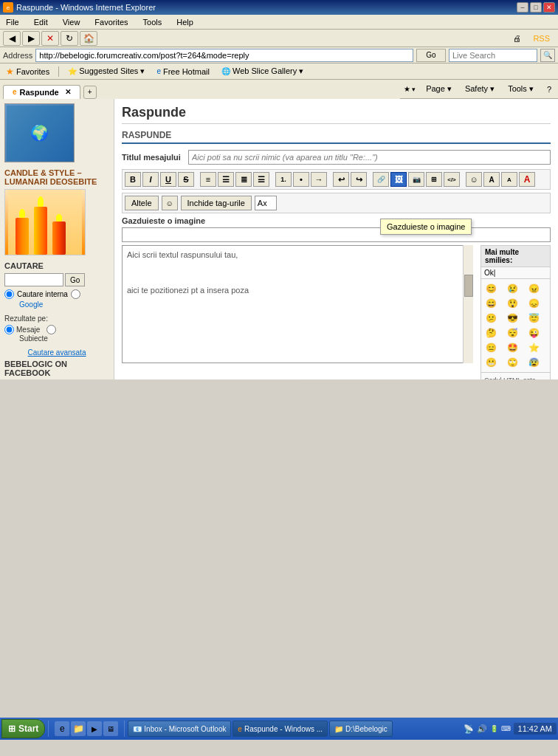 Image resolution: width=558 pixels, height=756 pixels. I want to click on stop-button: ✕, so click(50, 38).